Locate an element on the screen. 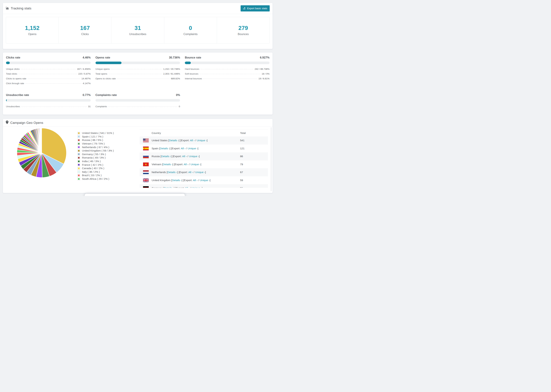 This screenshot has height=392, width=551. rate-detail-row: Complaints0 is located at coordinates (138, 108).